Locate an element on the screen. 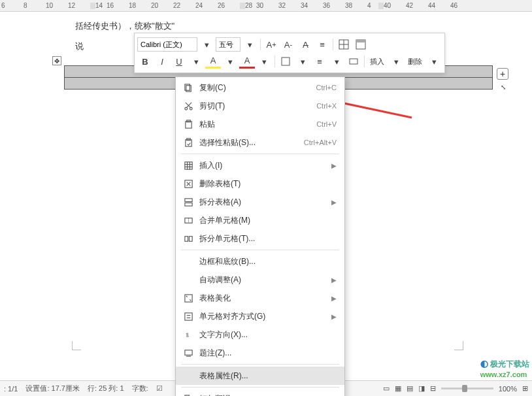 This screenshot has height=396, width=532. menu-caption: 题注(Z)... is located at coordinates (260, 353).